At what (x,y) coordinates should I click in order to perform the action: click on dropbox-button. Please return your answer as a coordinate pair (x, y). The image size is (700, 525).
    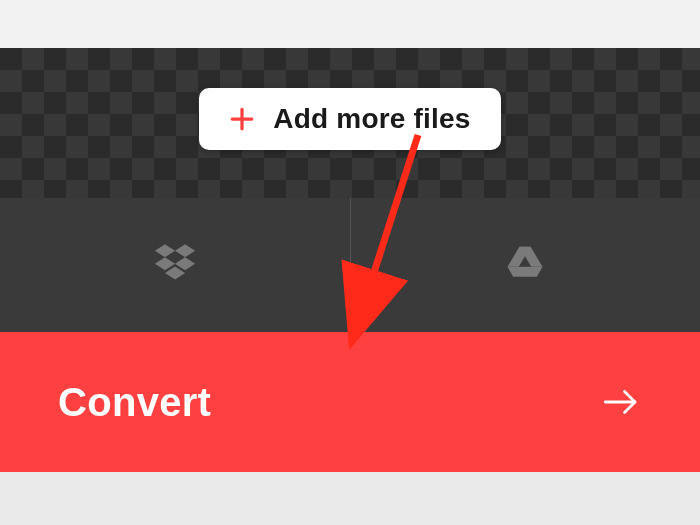
    Looking at the image, I should click on (175, 265).